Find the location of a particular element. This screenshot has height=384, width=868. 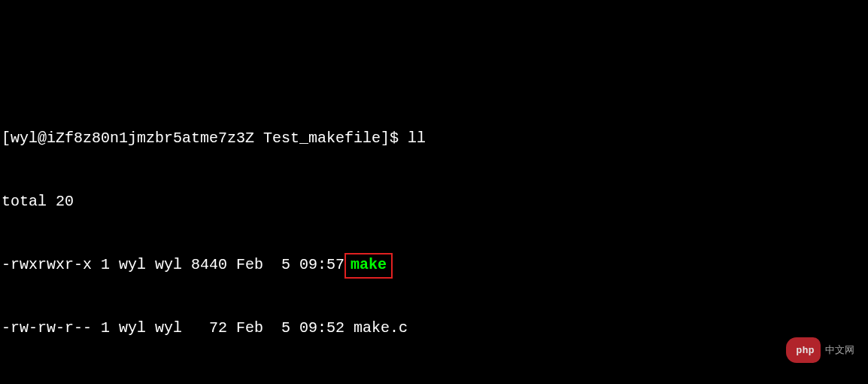

shell-prompt: [wyl@iZf8z80n1jmzbr5atme7z3Z Test_makefi… is located at coordinates (205, 139).